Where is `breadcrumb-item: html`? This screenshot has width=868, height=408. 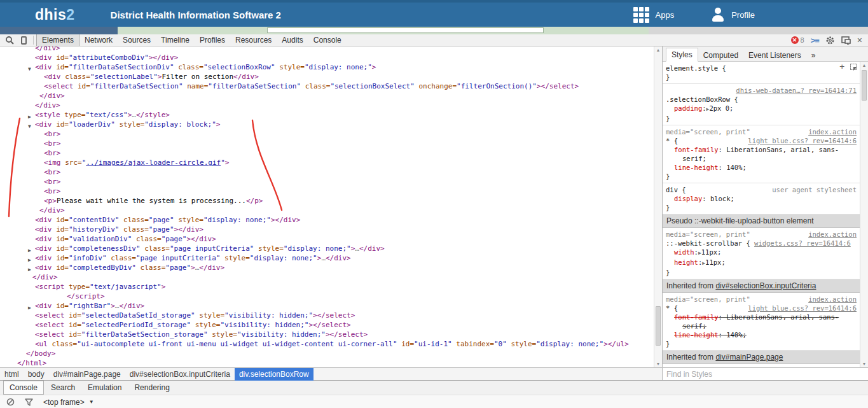
breadcrumb-item: html is located at coordinates (11, 374).